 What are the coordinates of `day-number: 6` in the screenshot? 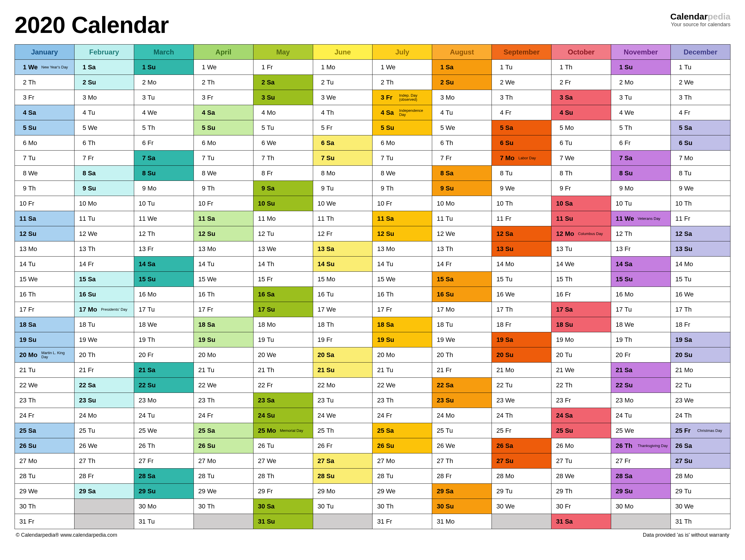 It's located at (320, 143).